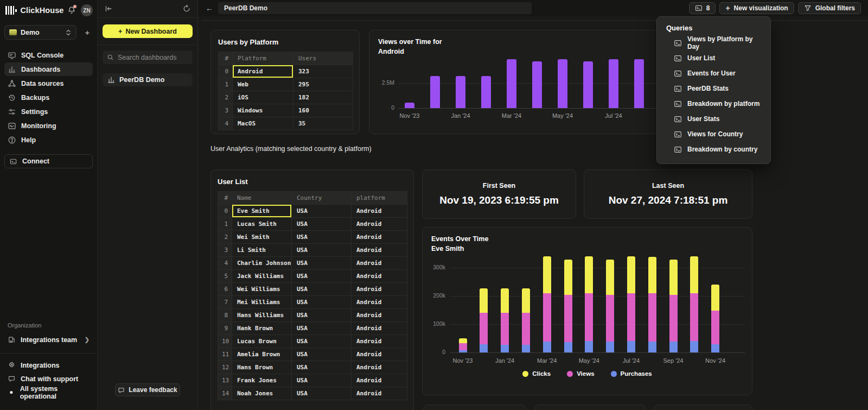 Image resolution: width=868 pixels, height=410 pixels. I want to click on table-cell: Eve Smith, so click(262, 211).